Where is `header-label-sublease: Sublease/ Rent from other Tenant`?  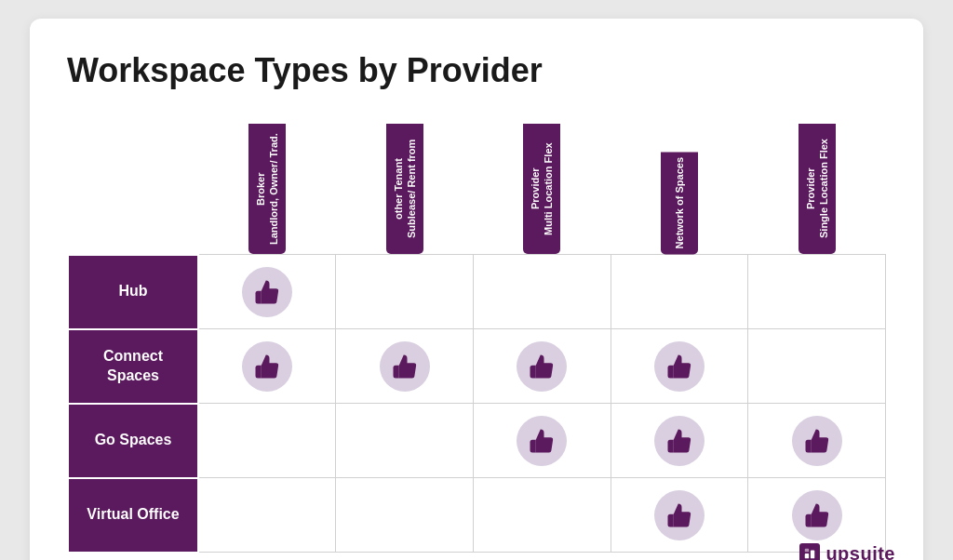 header-label-sublease: Sublease/ Rent from other Tenant is located at coordinates (405, 189).